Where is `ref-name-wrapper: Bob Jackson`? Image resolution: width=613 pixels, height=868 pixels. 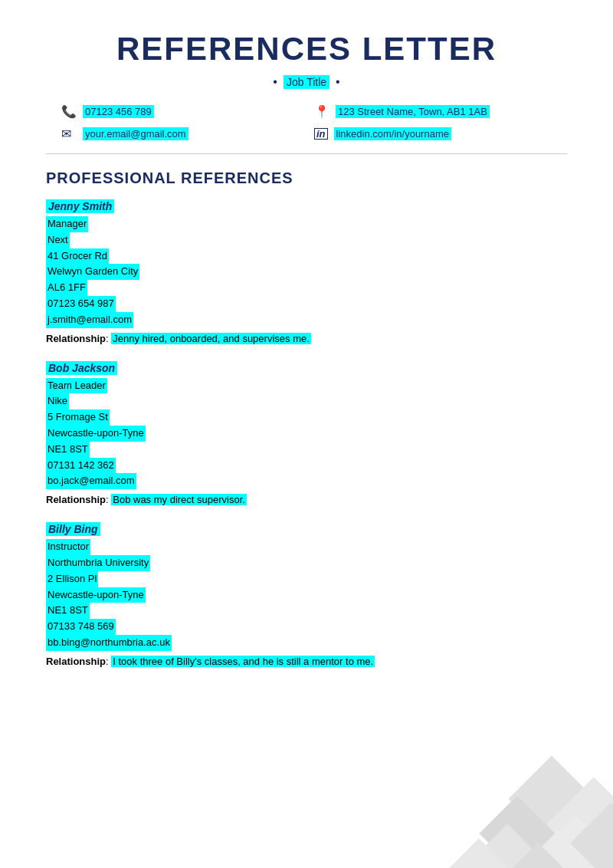
ref-name-wrapper: Bob Jackson is located at coordinates (306, 368).